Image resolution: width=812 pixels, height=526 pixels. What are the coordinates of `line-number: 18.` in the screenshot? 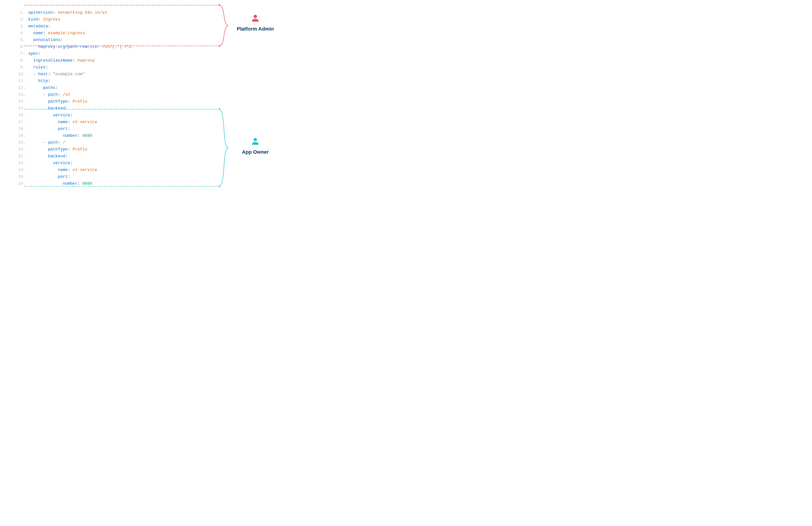 It's located at (23, 129).